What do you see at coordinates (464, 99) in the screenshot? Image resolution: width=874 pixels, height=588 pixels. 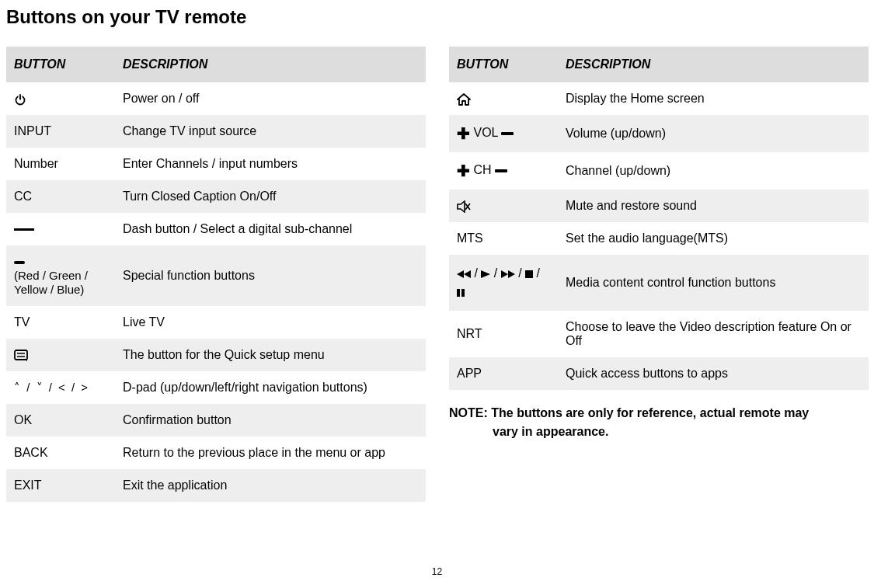 I see `home-icon` at bounding box center [464, 99].